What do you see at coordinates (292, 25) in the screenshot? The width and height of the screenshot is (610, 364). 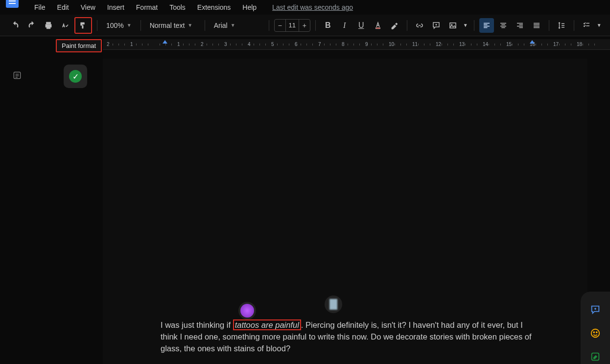 I see `font-size-value: 11` at bounding box center [292, 25].